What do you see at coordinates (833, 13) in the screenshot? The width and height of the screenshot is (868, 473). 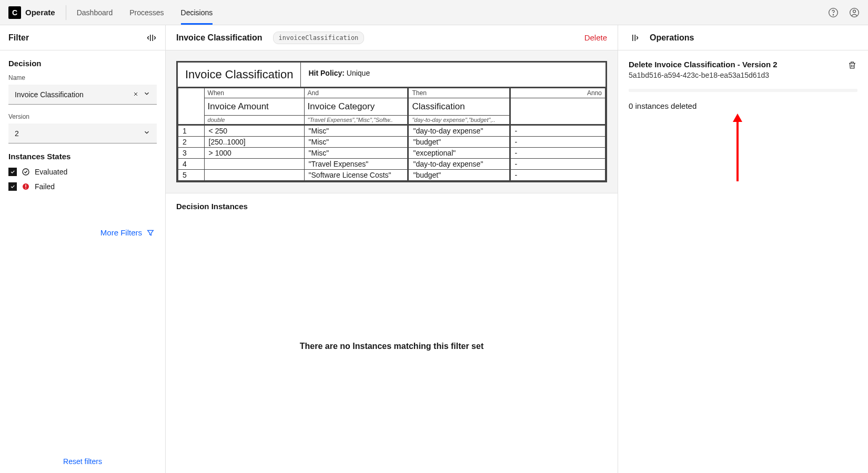 I see `help-icon` at bounding box center [833, 13].